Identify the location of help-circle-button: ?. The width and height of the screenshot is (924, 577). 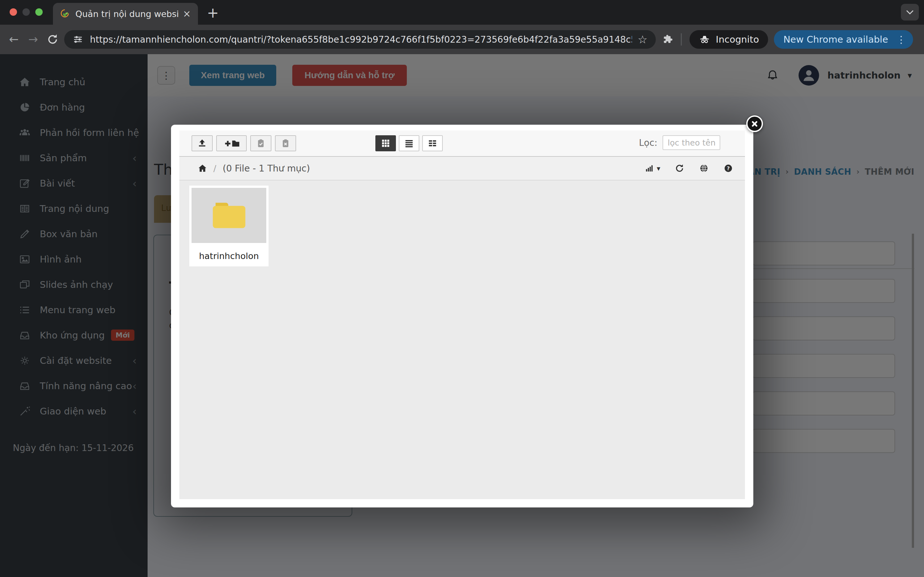
(729, 168).